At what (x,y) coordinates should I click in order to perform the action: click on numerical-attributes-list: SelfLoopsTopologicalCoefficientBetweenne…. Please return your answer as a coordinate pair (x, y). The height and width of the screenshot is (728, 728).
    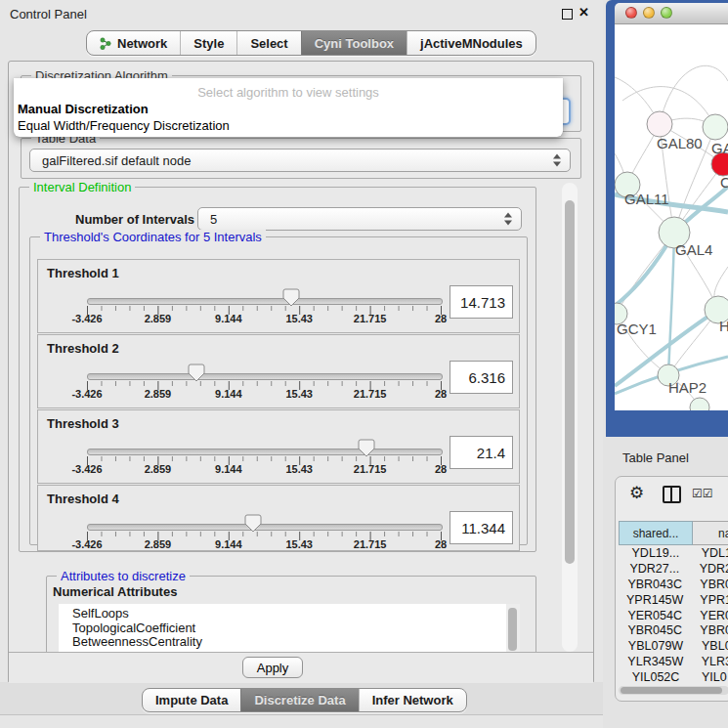
    Looking at the image, I should click on (289, 629).